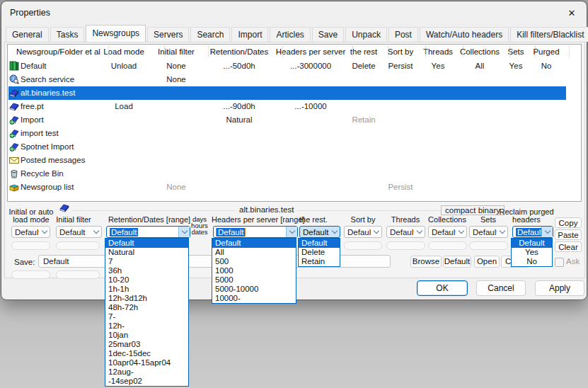 The width and height of the screenshot is (588, 388). What do you see at coordinates (319, 252) in the screenshot?
I see `the-rest-dropdown-list: DefaultDeleteRetain` at bounding box center [319, 252].